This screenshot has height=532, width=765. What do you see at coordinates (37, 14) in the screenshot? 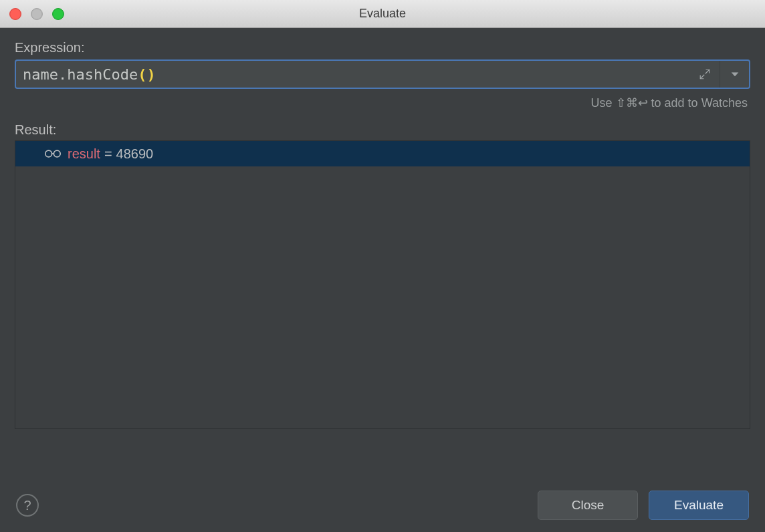
I see `minimize-window-button` at bounding box center [37, 14].